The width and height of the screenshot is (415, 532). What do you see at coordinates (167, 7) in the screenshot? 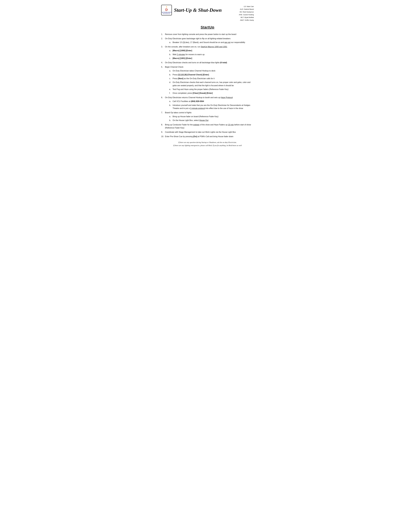
I see `logo-star: ★` at bounding box center [167, 7].